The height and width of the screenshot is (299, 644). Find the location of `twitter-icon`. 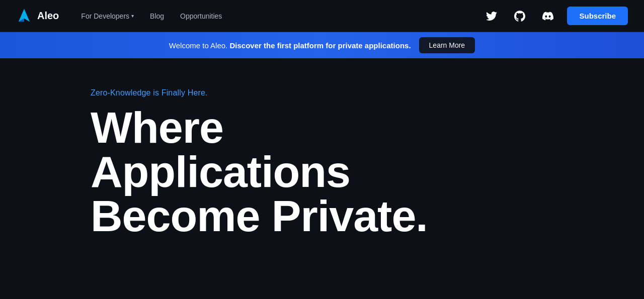

twitter-icon is located at coordinates (492, 16).